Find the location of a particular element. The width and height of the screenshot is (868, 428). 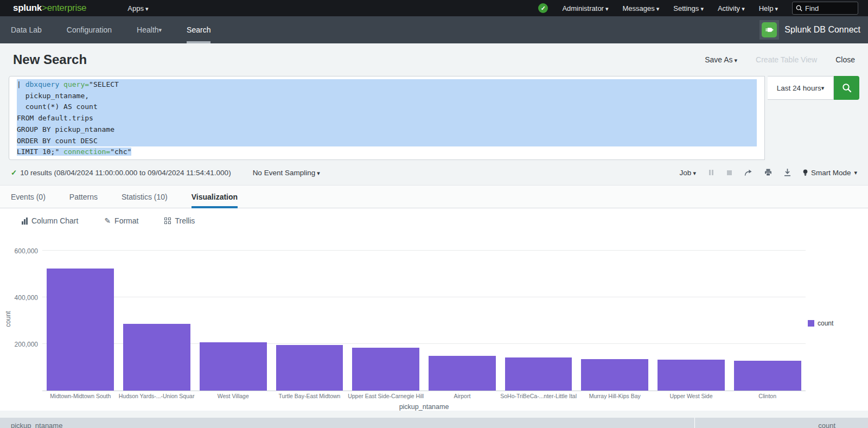

lightbulb-icon is located at coordinates (805, 173).